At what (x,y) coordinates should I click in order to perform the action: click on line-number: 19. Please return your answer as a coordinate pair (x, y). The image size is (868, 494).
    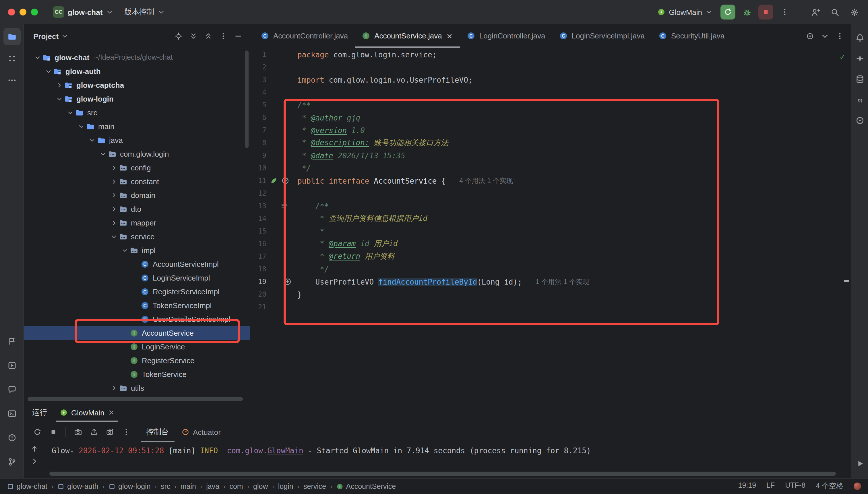
    Looking at the image, I should click on (258, 282).